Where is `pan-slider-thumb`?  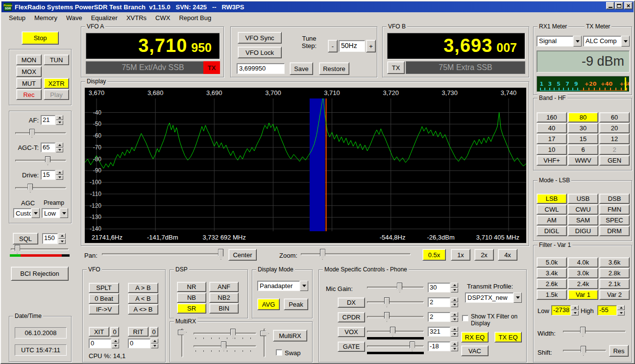 pan-slider-thumb is located at coordinates (220, 254).